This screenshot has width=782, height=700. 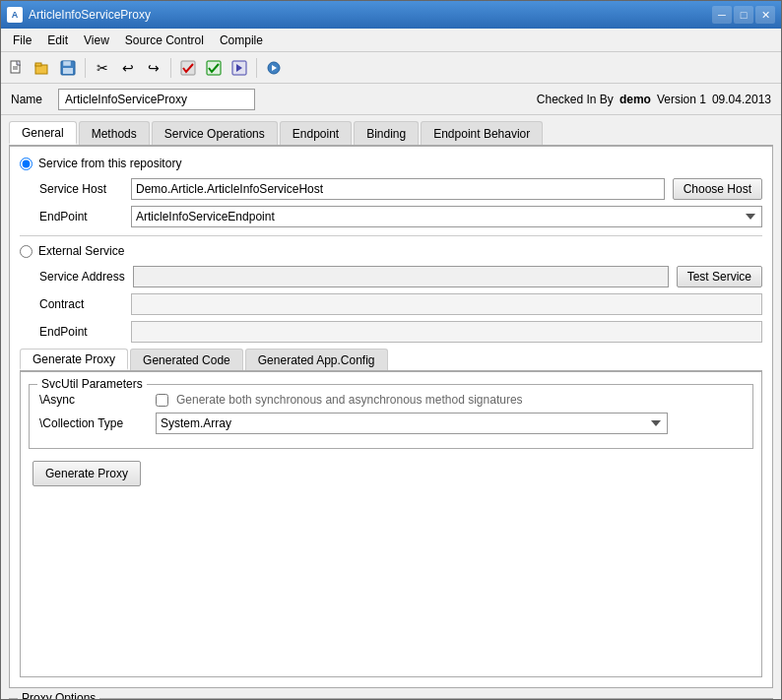 What do you see at coordinates (401, 277) in the screenshot?
I see `service-address-input` at bounding box center [401, 277].